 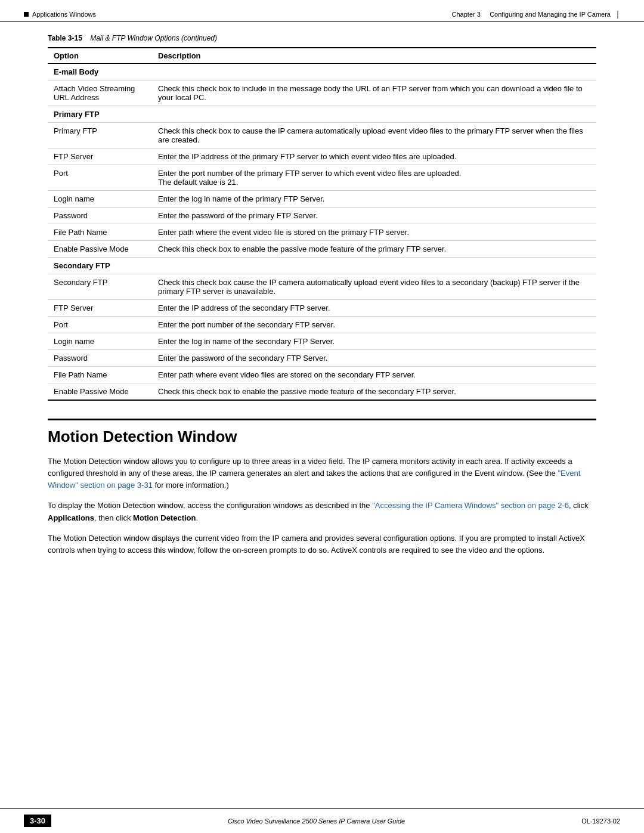 I want to click on col-description-header: Description, so click(x=374, y=56).